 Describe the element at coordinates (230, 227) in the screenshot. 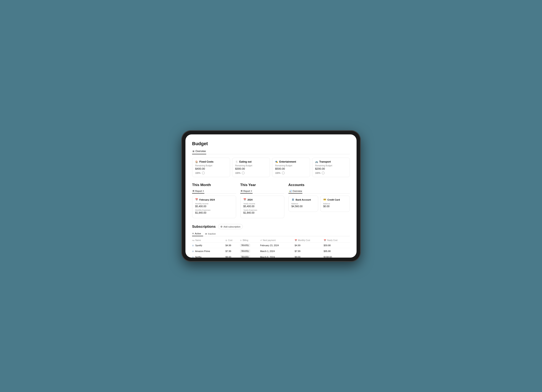

I see `add-subscription-button: ⊕ Add subscription` at that location.